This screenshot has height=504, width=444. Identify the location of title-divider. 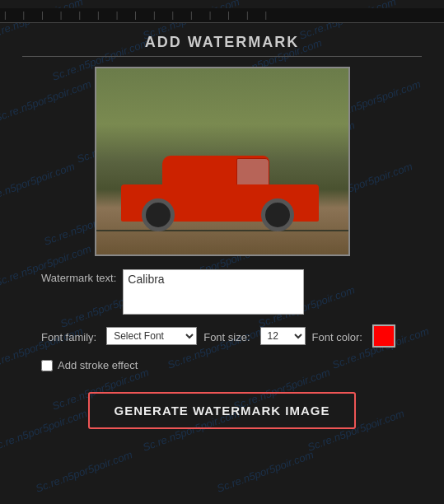
(222, 56).